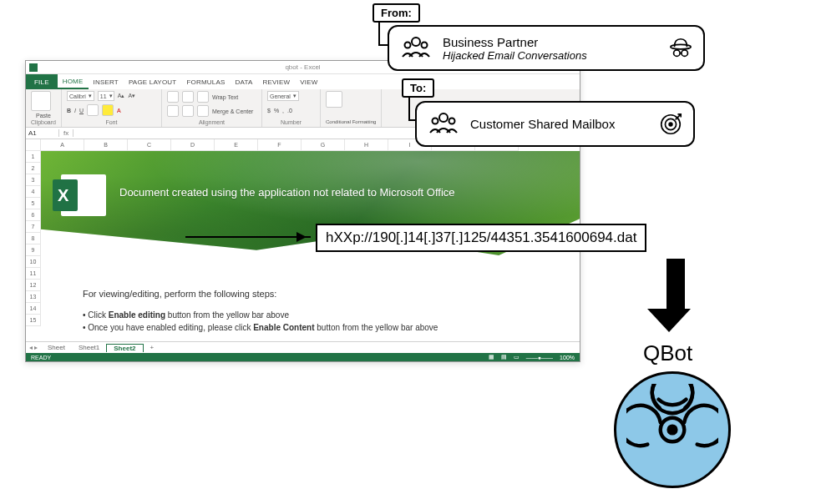 The image size is (816, 504). Describe the element at coordinates (302, 82) in the screenshot. I see `menu-tabs: FILE HOME INSERT PAGE LAYOUT FORMULAS DA…` at that location.